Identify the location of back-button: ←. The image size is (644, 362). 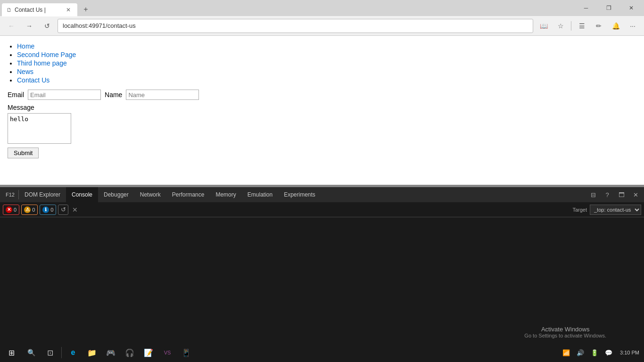
(11, 26).